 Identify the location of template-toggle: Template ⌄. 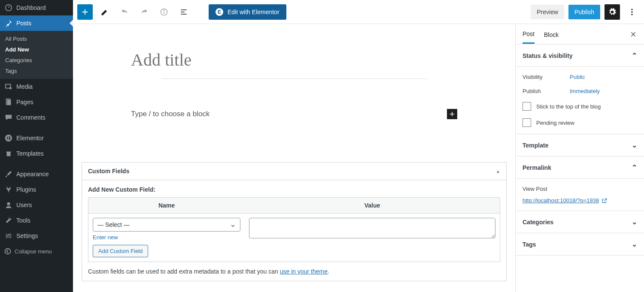
(580, 145).